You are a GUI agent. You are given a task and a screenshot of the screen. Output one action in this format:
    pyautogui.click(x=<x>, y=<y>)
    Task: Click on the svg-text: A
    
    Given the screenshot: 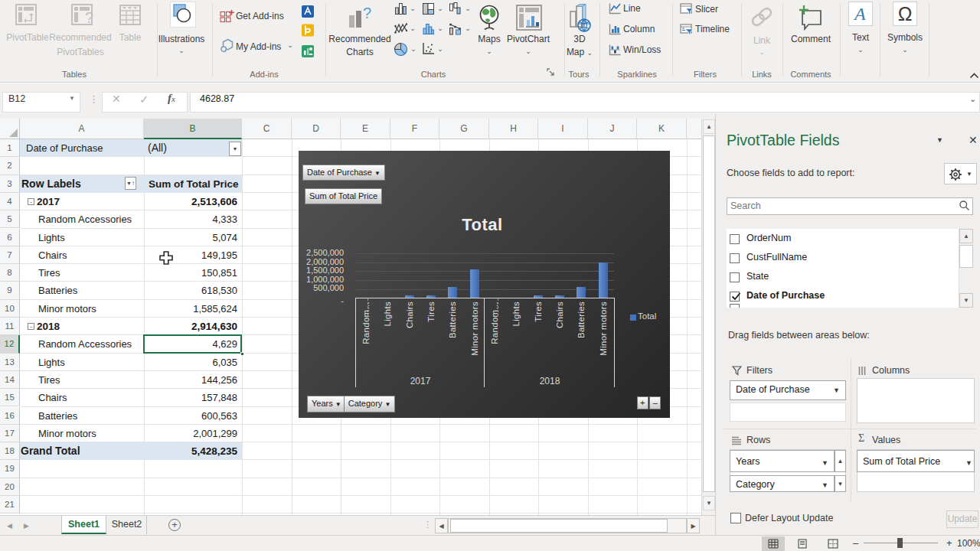 What is the action you would take?
    pyautogui.click(x=859, y=14)
    